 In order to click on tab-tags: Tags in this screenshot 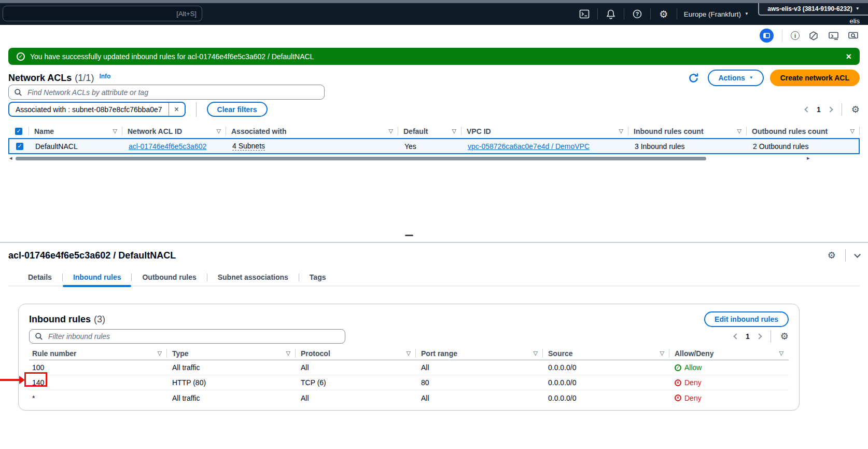, I will do `click(318, 277)`.